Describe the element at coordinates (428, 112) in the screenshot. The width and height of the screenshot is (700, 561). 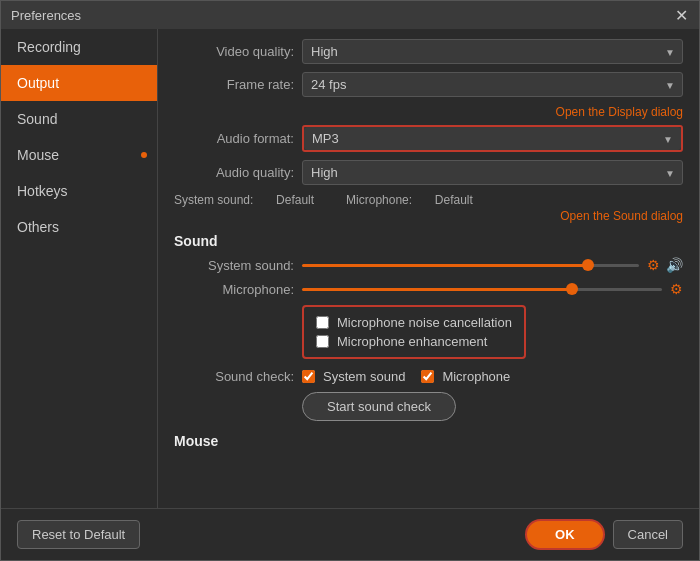
I see `open-display-dialog-link: Open the Display dialog` at that location.